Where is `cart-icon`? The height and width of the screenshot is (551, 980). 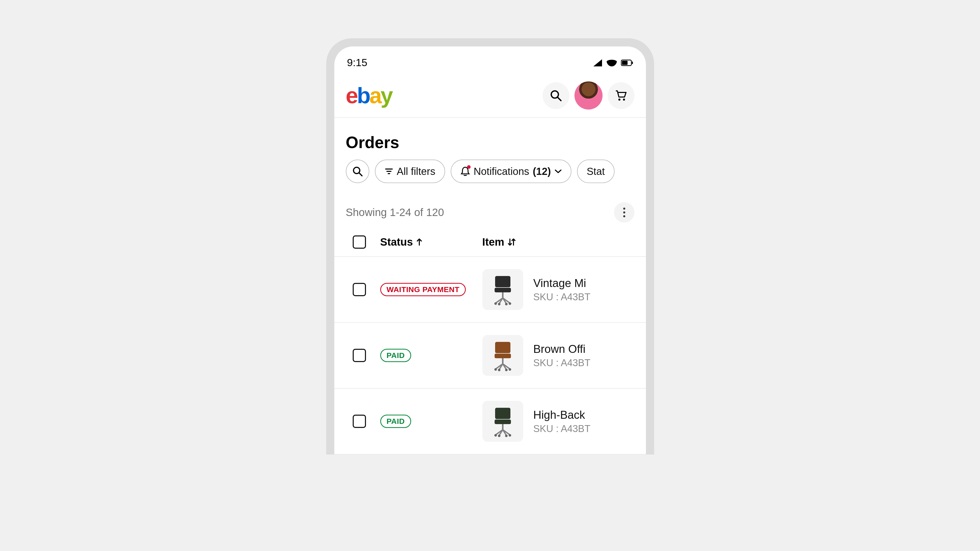
cart-icon is located at coordinates (621, 96).